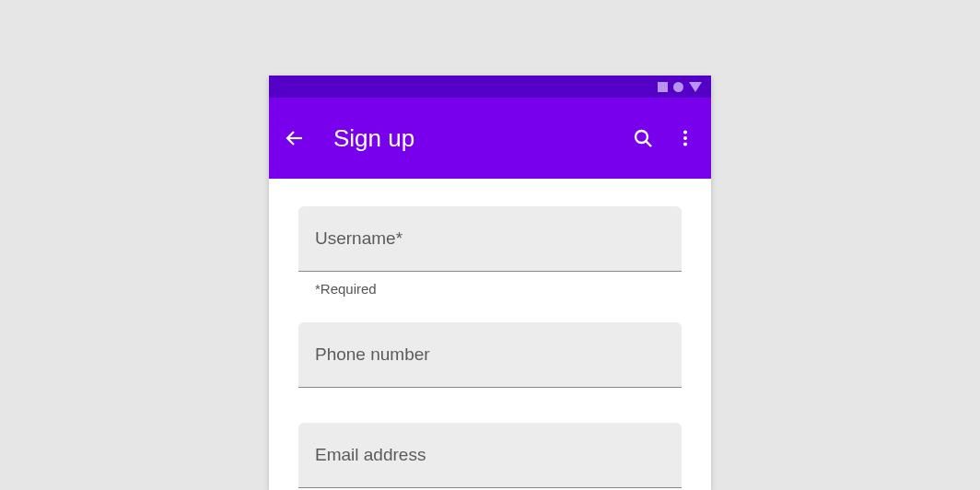  I want to click on more-button, so click(685, 138).